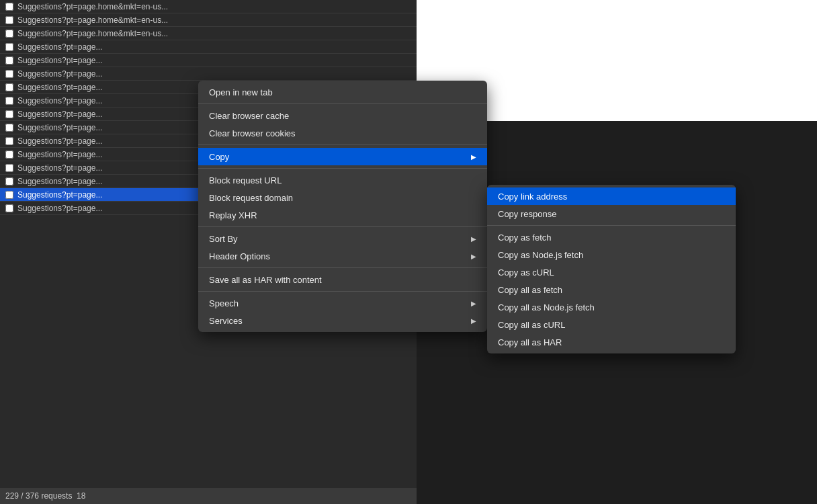  What do you see at coordinates (343, 180) in the screenshot?
I see `menu-item-block-url: Block request URL` at bounding box center [343, 180].